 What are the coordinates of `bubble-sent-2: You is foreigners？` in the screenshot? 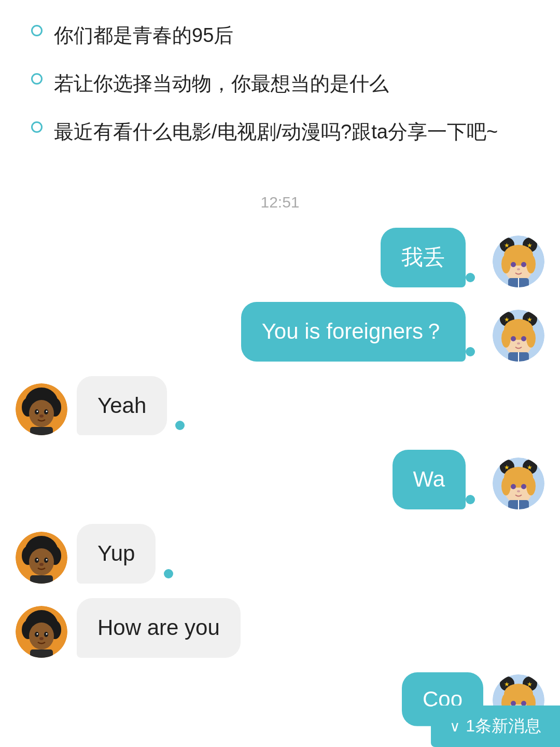 It's located at (354, 332).